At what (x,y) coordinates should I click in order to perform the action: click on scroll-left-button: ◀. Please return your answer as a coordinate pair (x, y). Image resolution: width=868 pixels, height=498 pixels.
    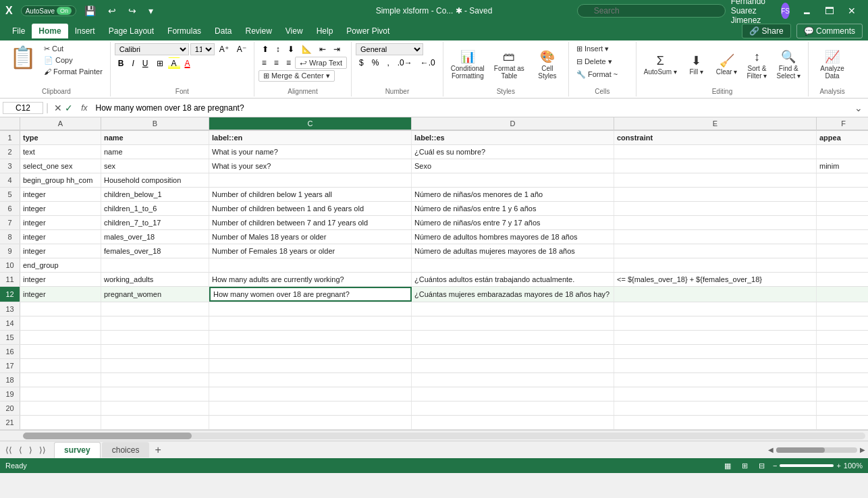
    Looking at the image, I should click on (771, 449).